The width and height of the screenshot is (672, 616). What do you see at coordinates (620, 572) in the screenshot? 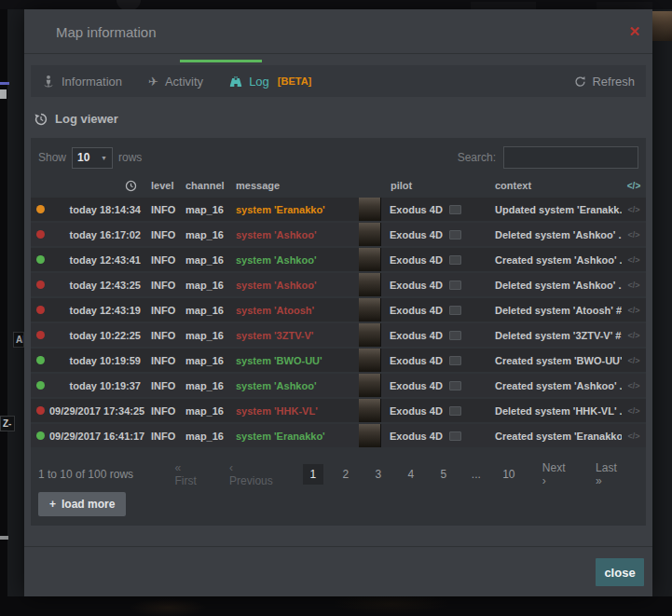
I see `close-button: close` at bounding box center [620, 572].